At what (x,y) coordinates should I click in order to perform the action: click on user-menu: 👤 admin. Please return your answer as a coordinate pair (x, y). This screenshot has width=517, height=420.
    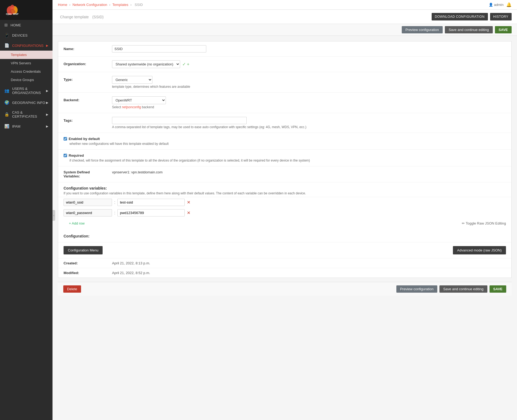
    Looking at the image, I should click on (496, 5).